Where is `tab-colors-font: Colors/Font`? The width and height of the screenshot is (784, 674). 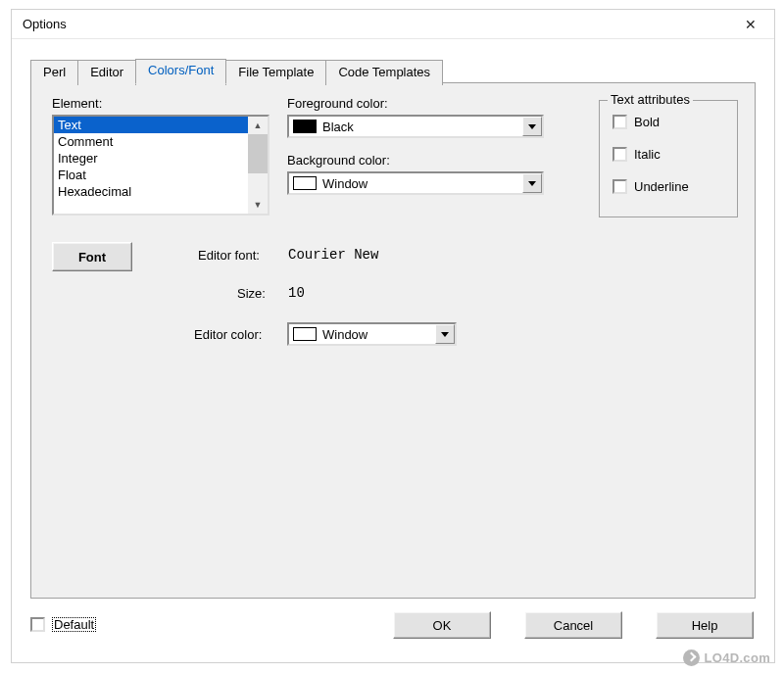
tab-colors-font: Colors/Font is located at coordinates (180, 72).